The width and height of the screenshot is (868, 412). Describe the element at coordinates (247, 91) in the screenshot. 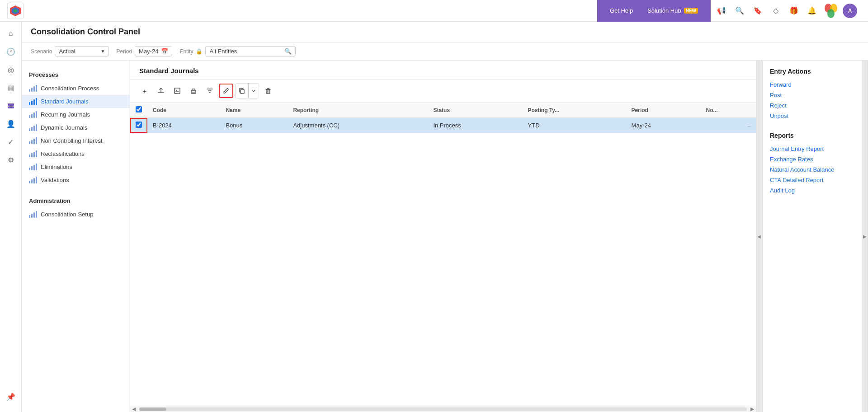

I see `copy-split-button` at that location.